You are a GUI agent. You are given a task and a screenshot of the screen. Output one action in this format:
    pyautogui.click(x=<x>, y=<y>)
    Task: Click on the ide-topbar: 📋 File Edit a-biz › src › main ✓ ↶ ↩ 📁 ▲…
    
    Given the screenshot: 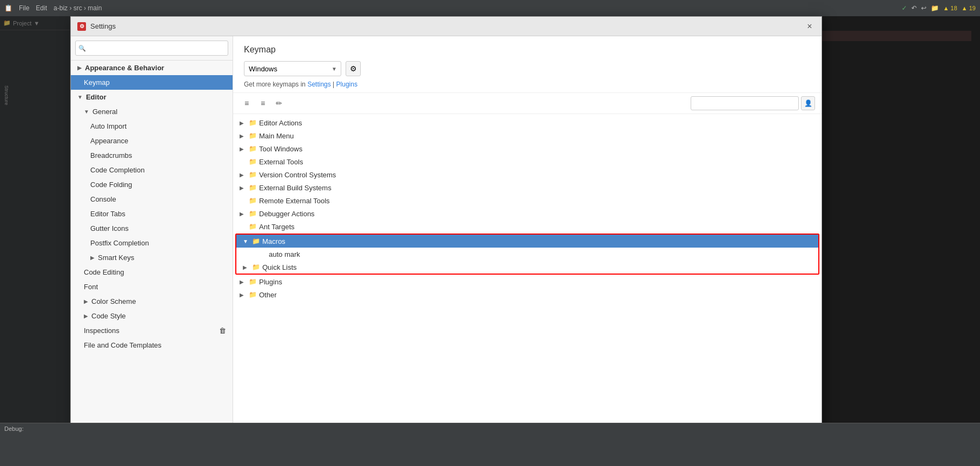 What is the action you would take?
    pyautogui.click(x=490, y=8)
    